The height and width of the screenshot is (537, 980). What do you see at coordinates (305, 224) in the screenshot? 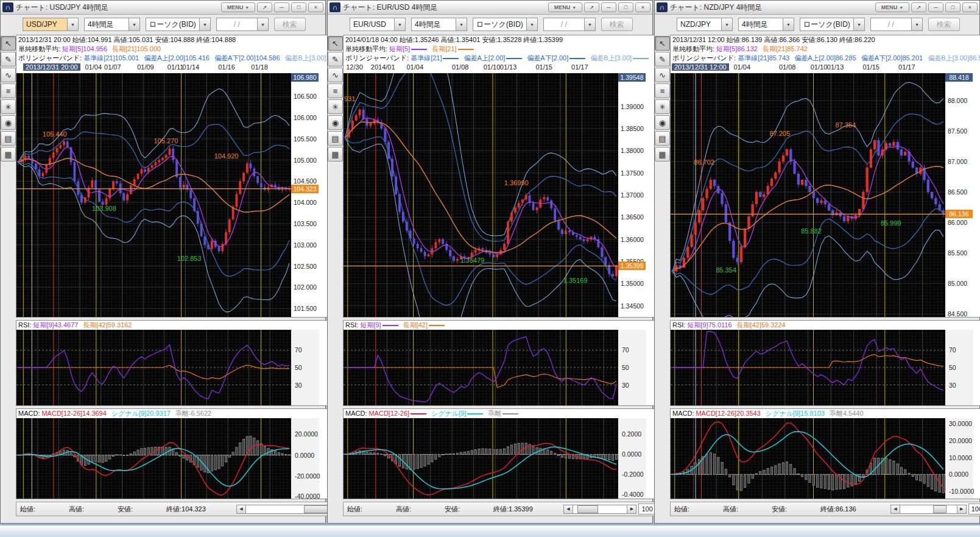
I see `price-tick: 103.500` at bounding box center [305, 224].